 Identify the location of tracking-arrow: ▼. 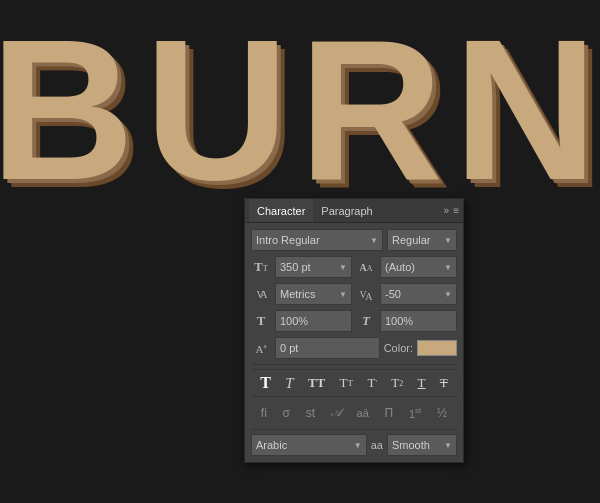
(448, 294).